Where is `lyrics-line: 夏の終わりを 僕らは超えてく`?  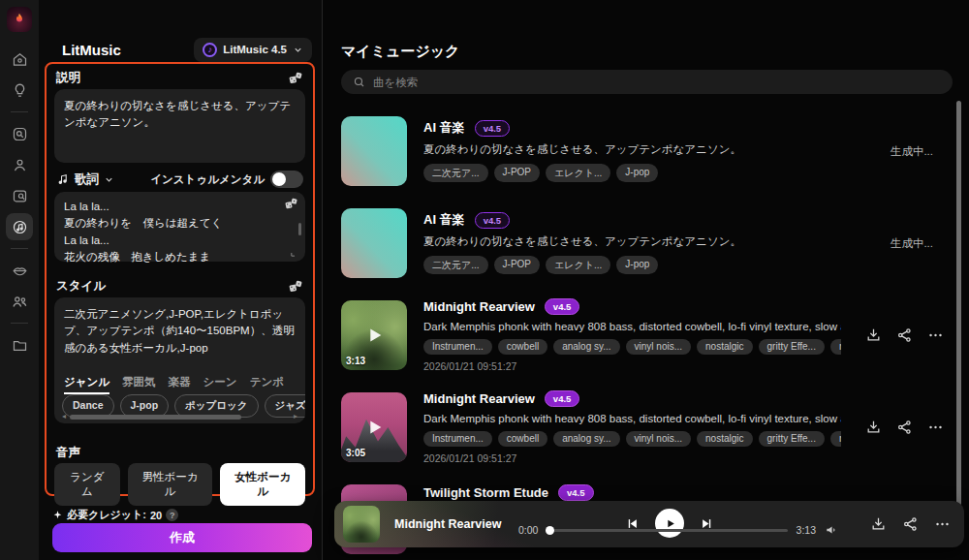
lyrics-line: 夏の終わりを 僕らは超えてく is located at coordinates (180, 223).